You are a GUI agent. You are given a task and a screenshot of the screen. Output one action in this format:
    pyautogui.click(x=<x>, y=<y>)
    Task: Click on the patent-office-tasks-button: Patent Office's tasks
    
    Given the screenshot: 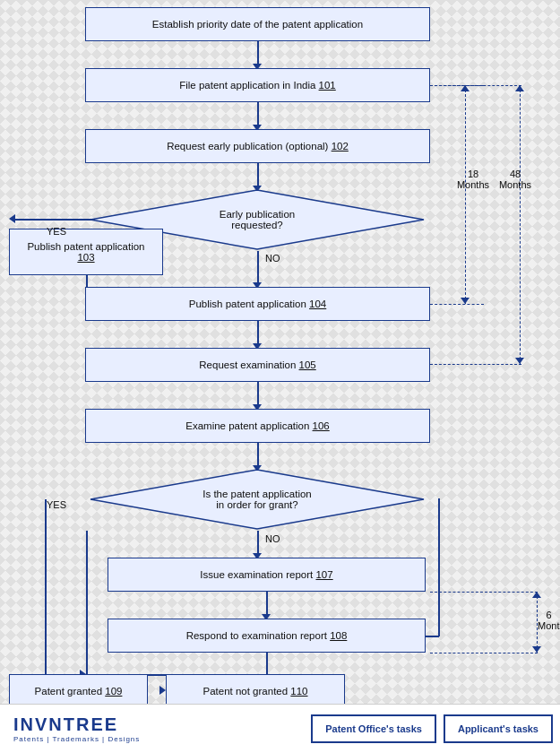 What is the action you would take?
    pyautogui.click(x=374, y=729)
    